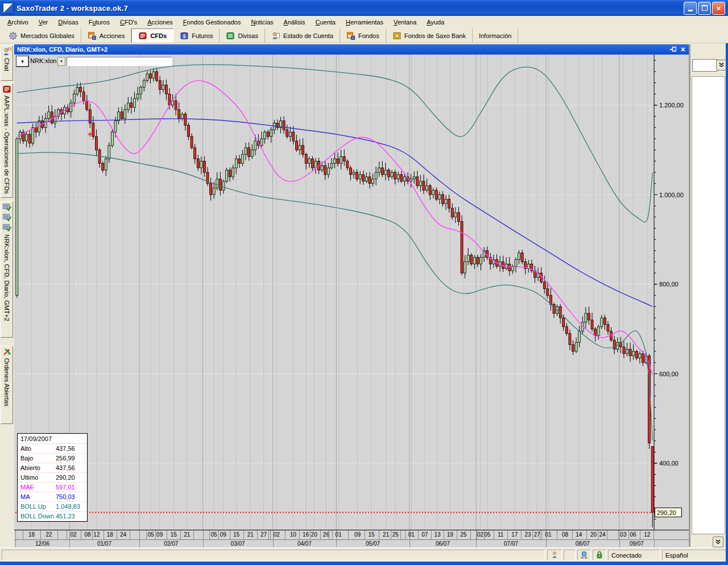  Describe the element at coordinates (48, 36) in the screenshot. I see `toolbar-tab-label: Mercados Globales` at that location.